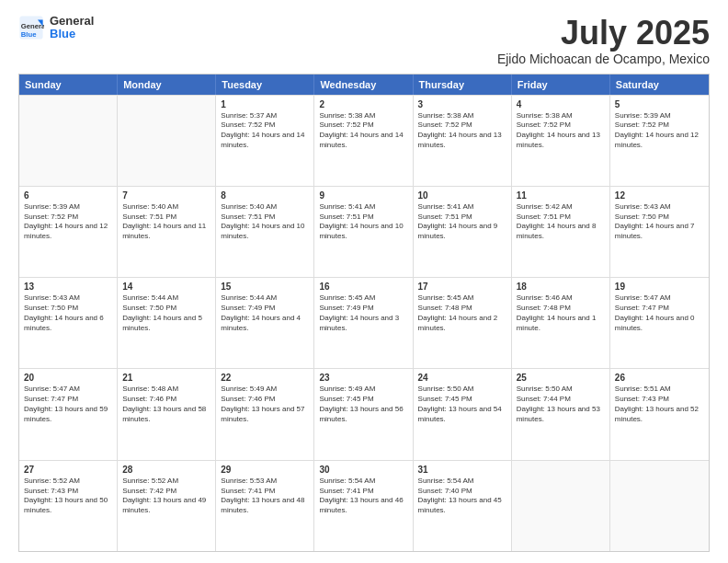 The height and width of the screenshot is (563, 728). Describe the element at coordinates (166, 497) in the screenshot. I see `day-info: Sunrise: 5:52 AMSunset: 7:42 PMDaylight:…` at that location.